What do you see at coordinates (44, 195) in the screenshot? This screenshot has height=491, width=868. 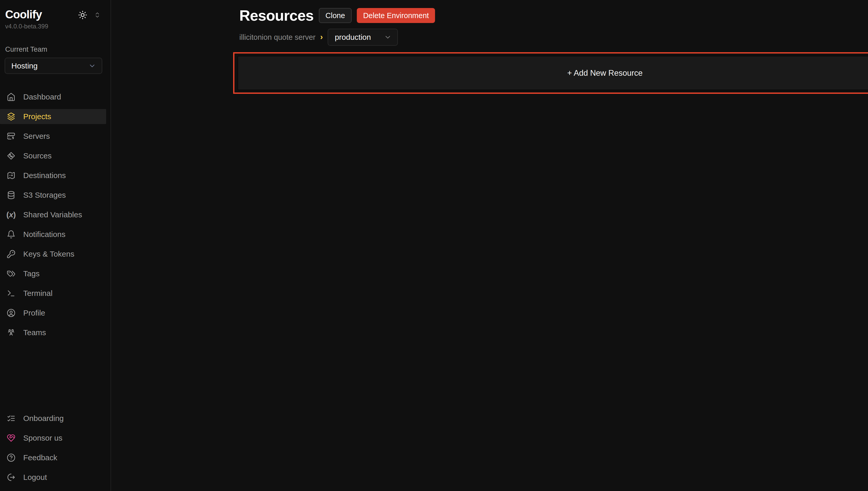 I see `sidebar-item-label: S3 Storages` at bounding box center [44, 195].